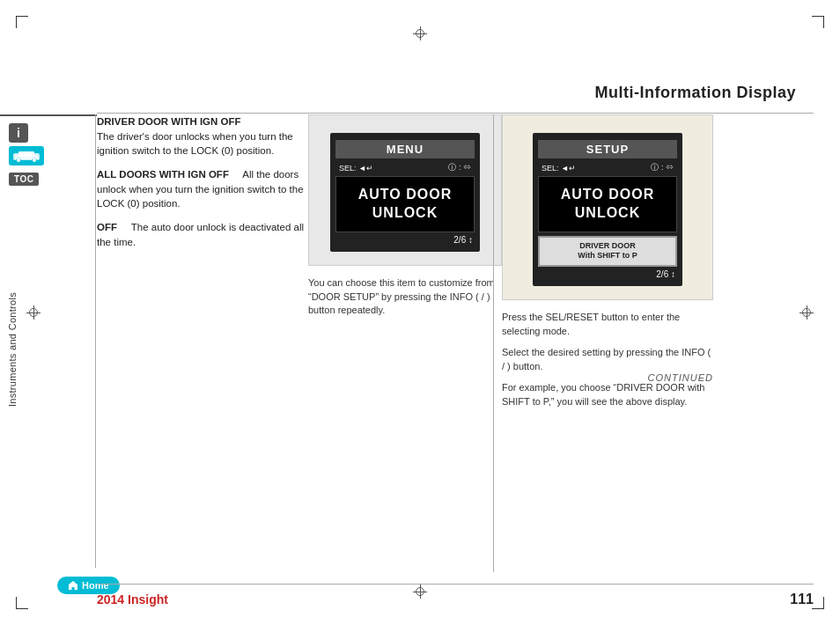 The image size is (840, 625). Describe the element at coordinates (608, 246) in the screenshot. I see `sub-box-line1: DRIVER DOOR` at that location.